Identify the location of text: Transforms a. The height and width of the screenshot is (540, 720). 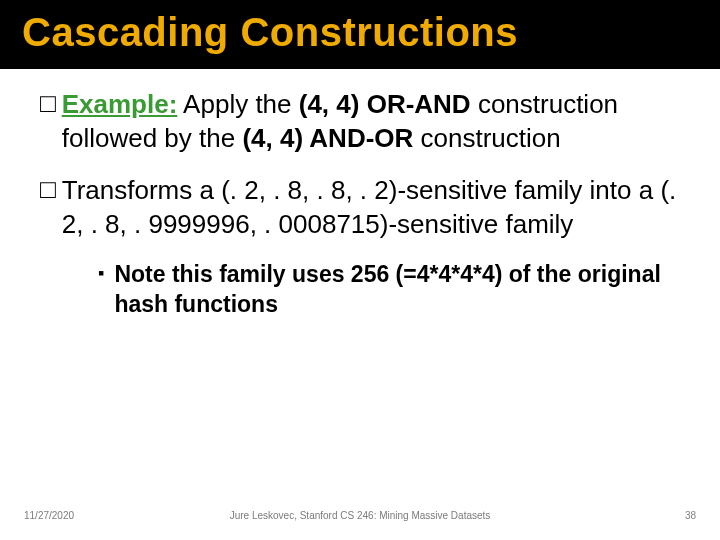
(142, 190).